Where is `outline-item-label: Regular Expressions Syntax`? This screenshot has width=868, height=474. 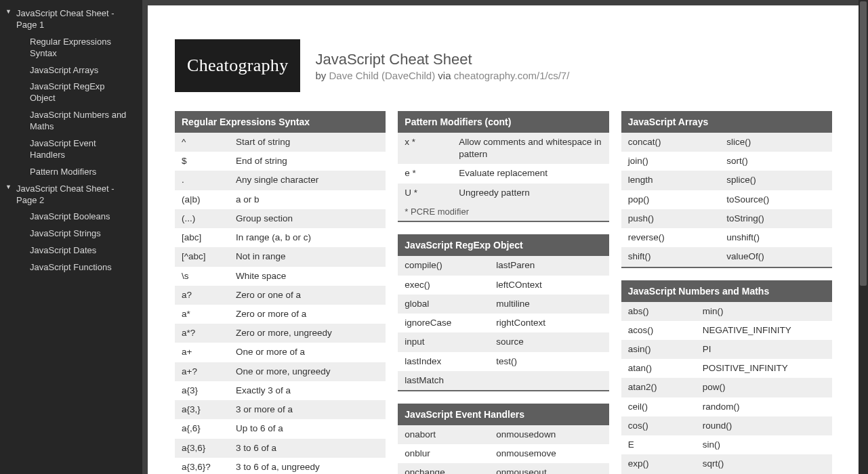
outline-item-label: Regular Expressions Syntax is located at coordinates (83, 48).